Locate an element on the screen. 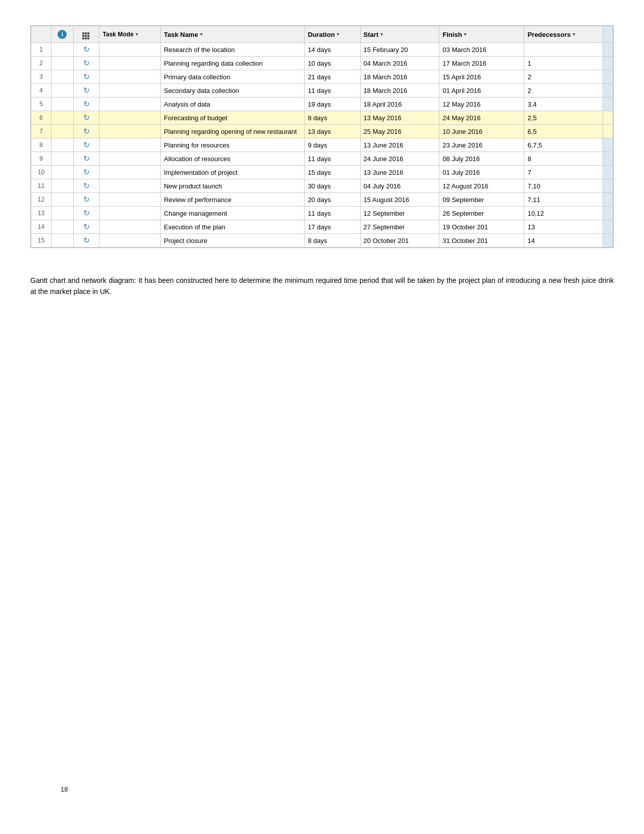  table-row: 14↻Execution of the plan17 days27 Septem… is located at coordinates (322, 227).